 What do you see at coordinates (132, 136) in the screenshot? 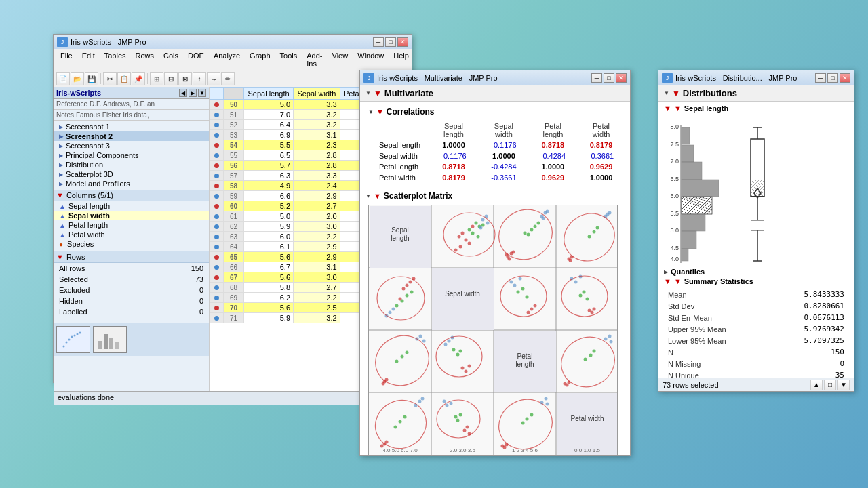
I see `sidebar-screenshot2: ▶ Screenshot 2` at bounding box center [132, 136].